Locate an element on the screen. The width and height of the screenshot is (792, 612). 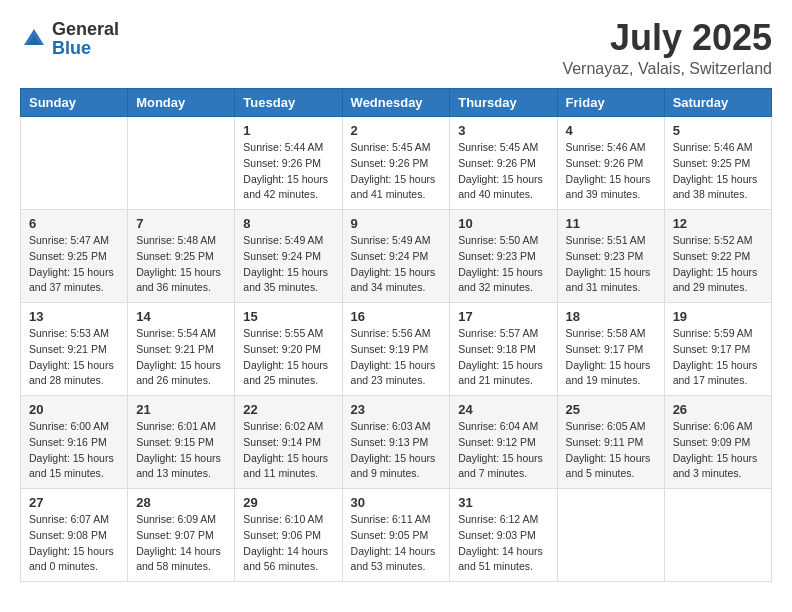
day-number: 18 is located at coordinates (611, 316).